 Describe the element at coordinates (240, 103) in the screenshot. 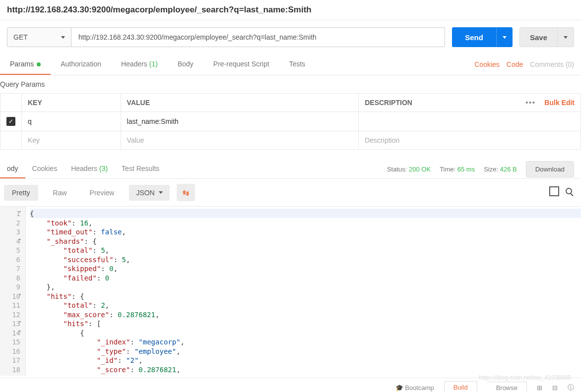

I see `value-header: VALUE` at that location.